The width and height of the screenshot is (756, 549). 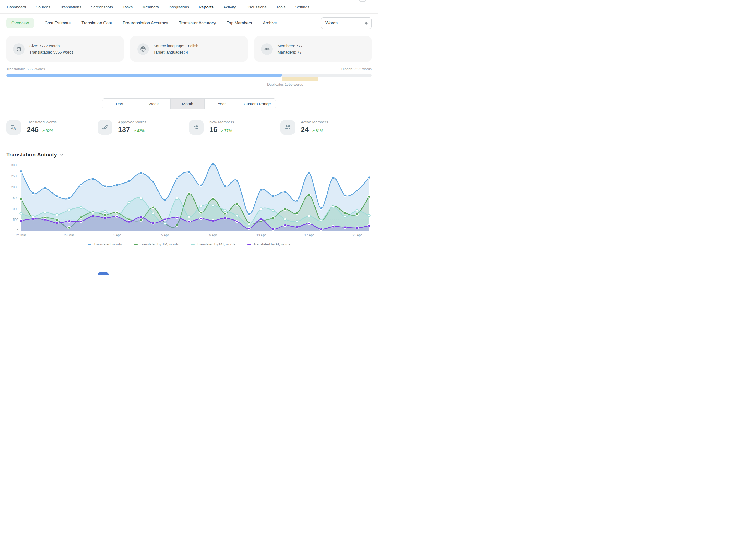 I want to click on nav-item-integrations: Integrations, so click(x=179, y=9).